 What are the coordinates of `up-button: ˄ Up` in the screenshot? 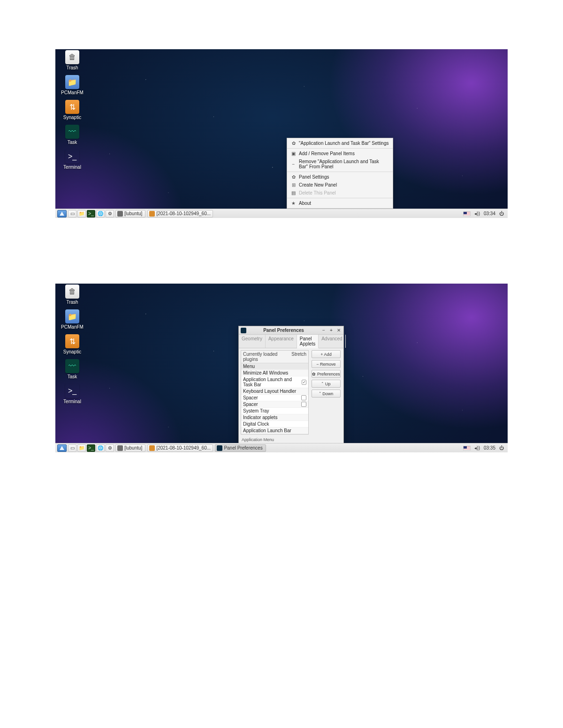 It's located at (326, 383).